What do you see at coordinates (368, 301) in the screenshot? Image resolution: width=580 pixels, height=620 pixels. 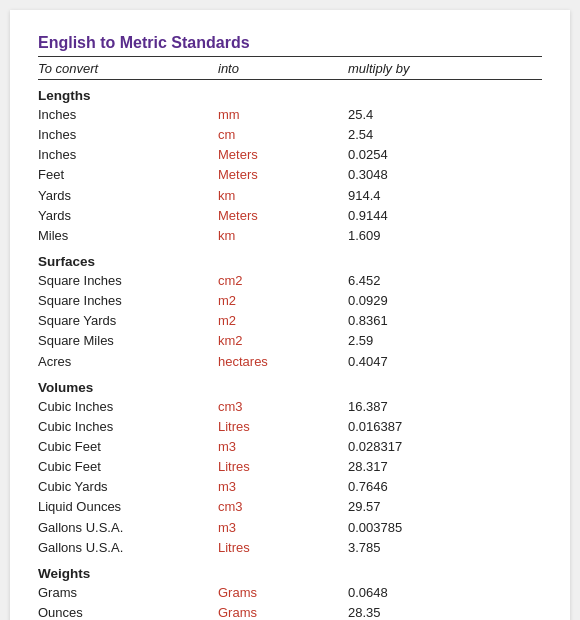 I see `cell-multiply: 0.0929` at bounding box center [368, 301].